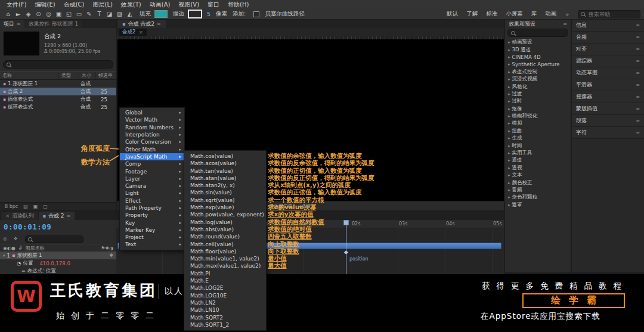 Image resolution: width=644 pixels, height=332 pixels. I want to click on project-row: ▪ 循环表达式 合成 25, so click(58, 107).